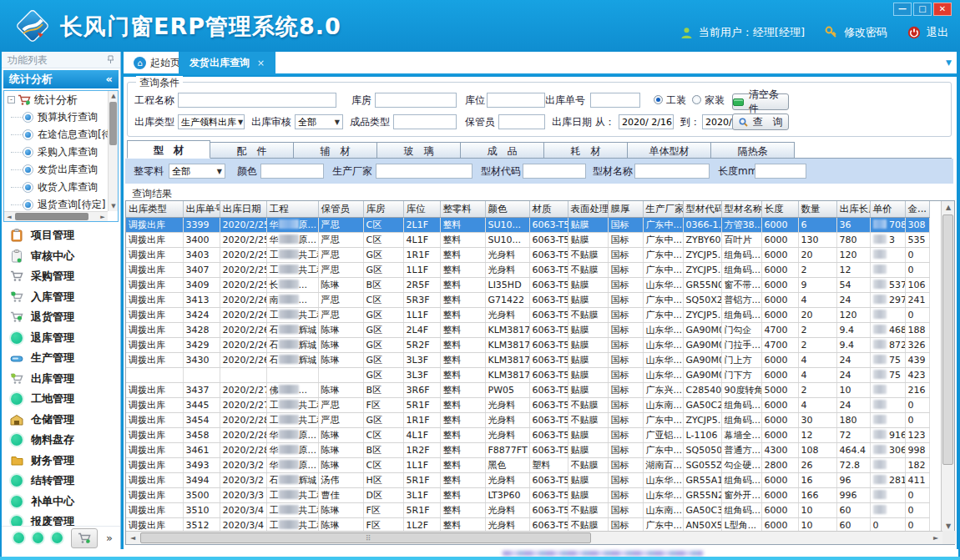  Describe the element at coordinates (260, 63) in the screenshot. I see `tab-close-icon: ×` at that location.